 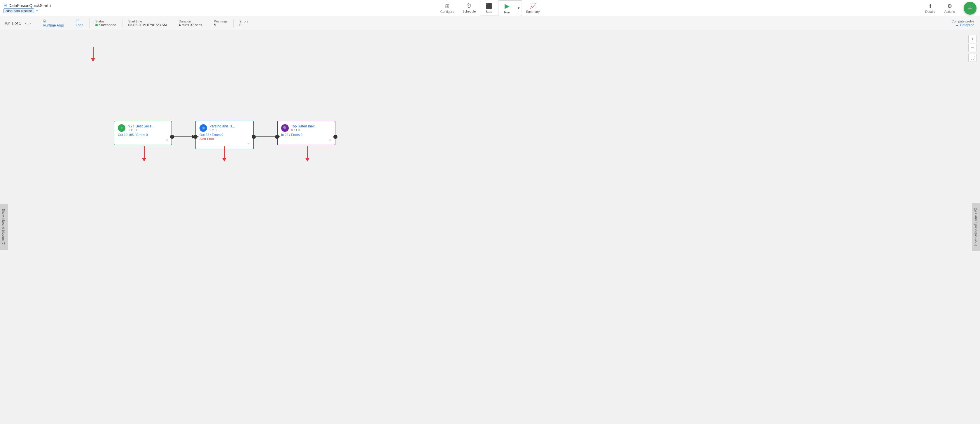 What do you see at coordinates (50, 5) in the screenshot?
I see `info-icon: ℹ` at bounding box center [50, 5].